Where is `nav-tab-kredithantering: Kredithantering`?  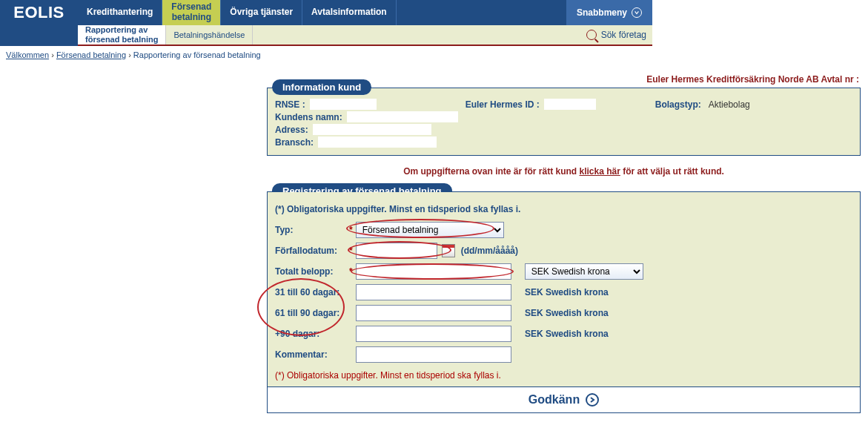 nav-tab-kredithantering: Kredithantering is located at coordinates (120, 13).